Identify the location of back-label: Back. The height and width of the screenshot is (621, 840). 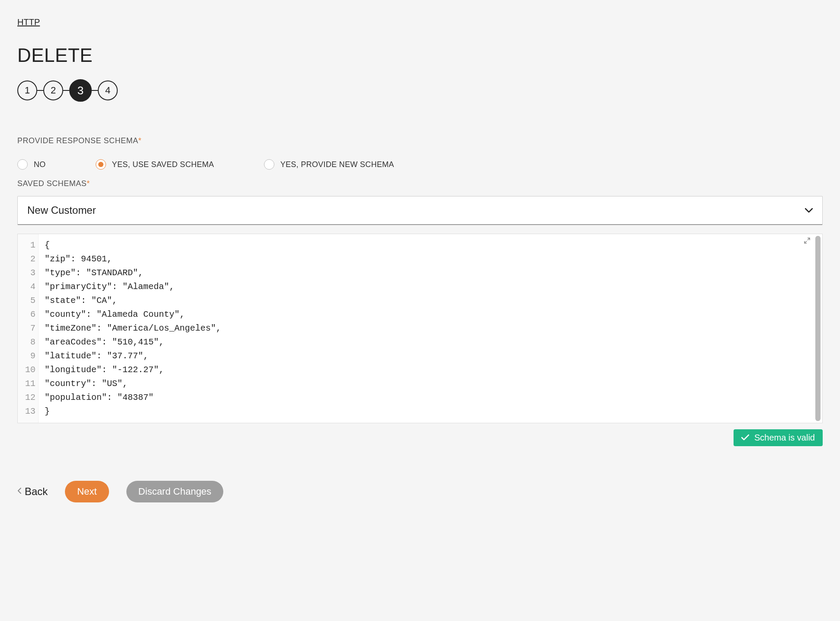
(36, 492).